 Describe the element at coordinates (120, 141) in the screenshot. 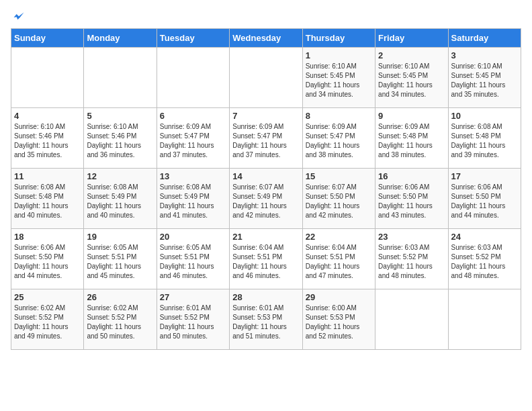

I see `day-info: Sunrise: 6:10 AM Sunset: 5:46 PM Dayligh…` at that location.